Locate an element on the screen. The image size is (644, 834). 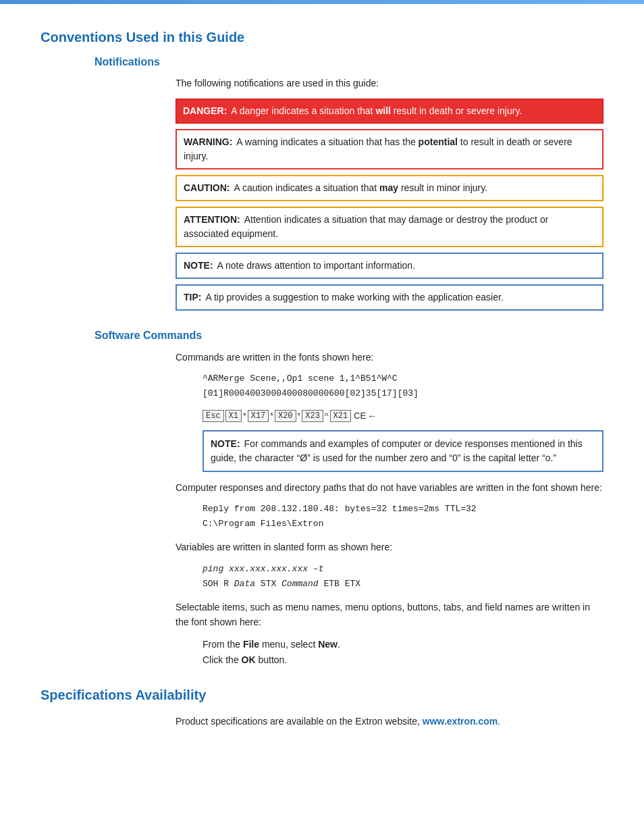
variables-text: Variables are written in slanted form as… is located at coordinates (390, 547).